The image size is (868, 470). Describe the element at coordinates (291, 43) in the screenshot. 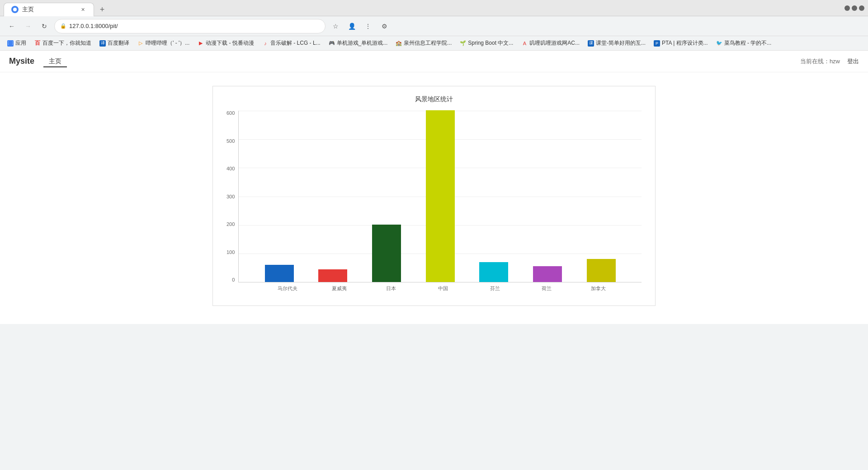

I see `bookmark-music: ♪ 音乐破解 - LCG - L...` at that location.